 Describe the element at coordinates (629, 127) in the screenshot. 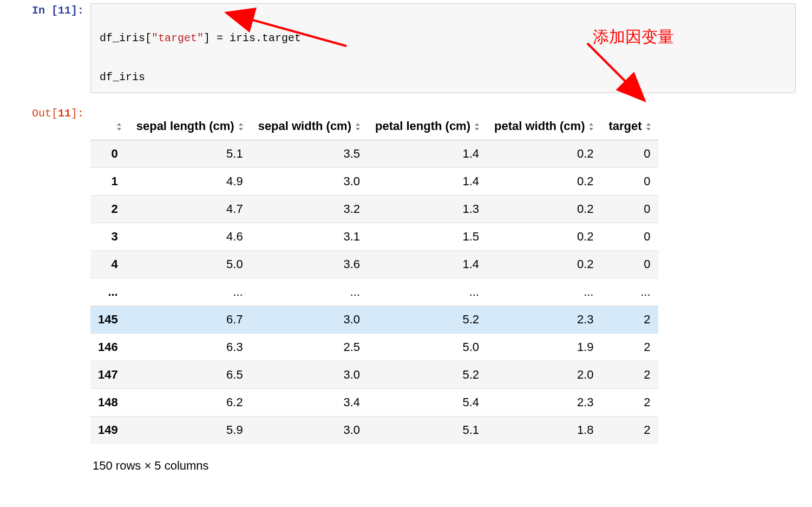

I see `column-header: target` at that location.